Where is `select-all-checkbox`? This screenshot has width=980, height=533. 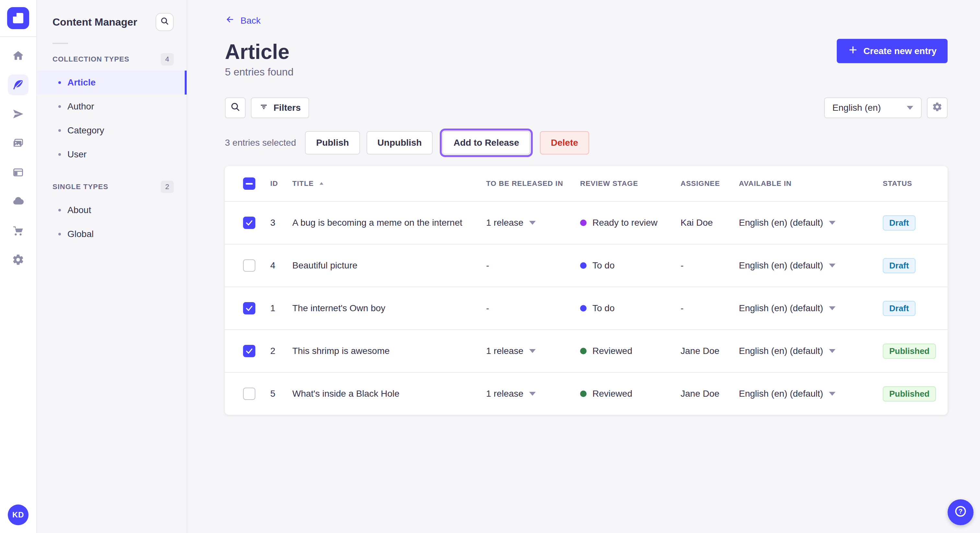 select-all-checkbox is located at coordinates (249, 184).